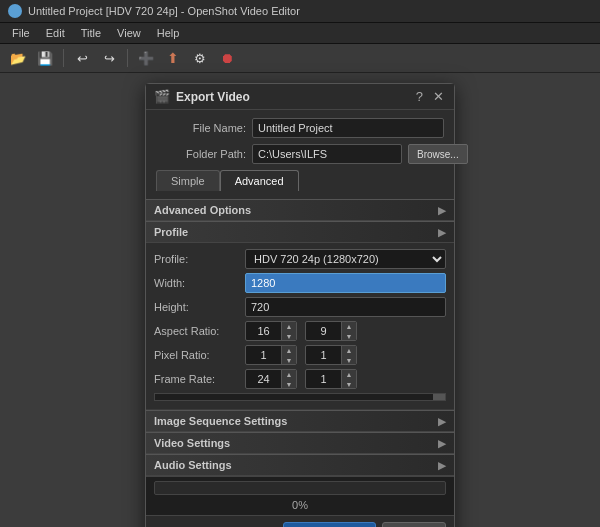  Describe the element at coordinates (300, 180) in the screenshot. I see `tabs: Simple Advanced` at that location.